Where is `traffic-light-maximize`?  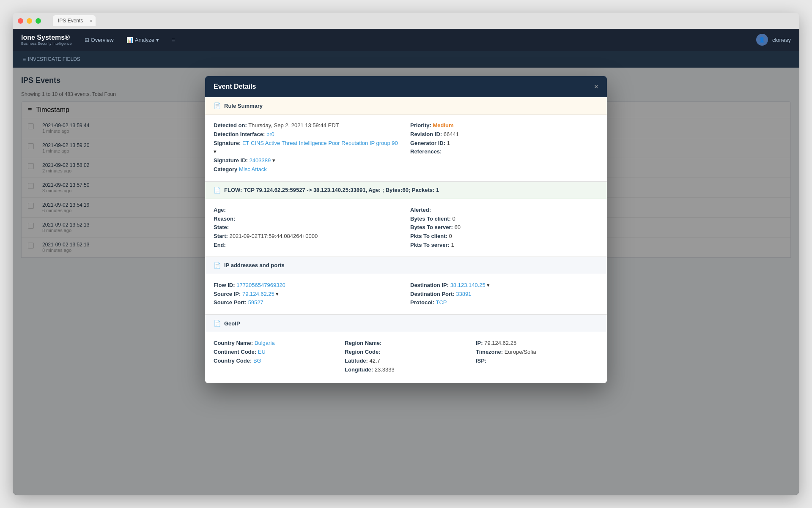 traffic-light-maximize is located at coordinates (38, 21).